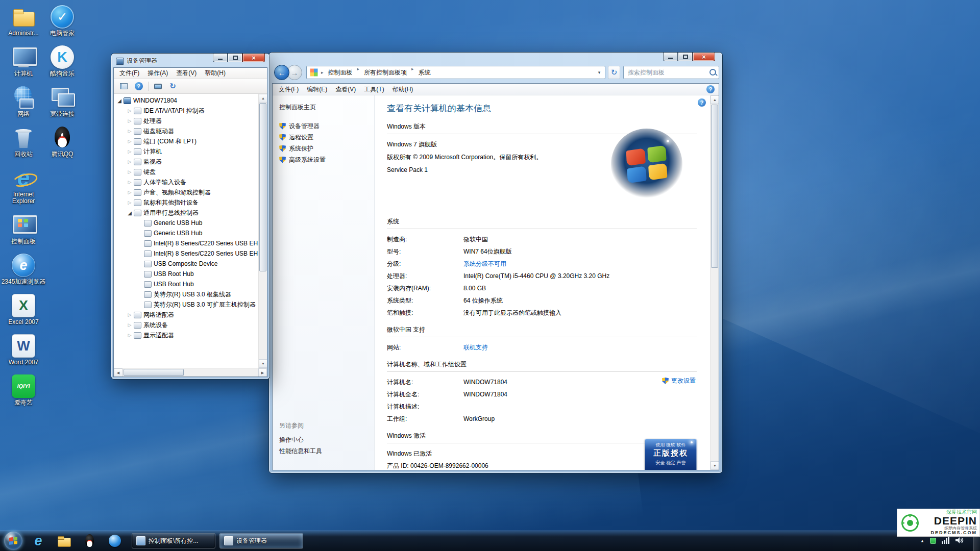  What do you see at coordinates (476, 348) in the screenshot?
I see `info-value: 联机支持` at bounding box center [476, 348].